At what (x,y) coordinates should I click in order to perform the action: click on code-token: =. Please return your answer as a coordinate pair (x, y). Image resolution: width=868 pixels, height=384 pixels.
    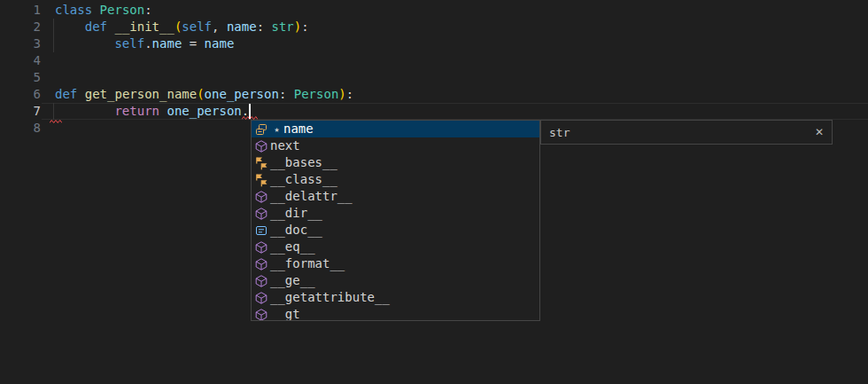
    Looking at the image, I should click on (193, 43).